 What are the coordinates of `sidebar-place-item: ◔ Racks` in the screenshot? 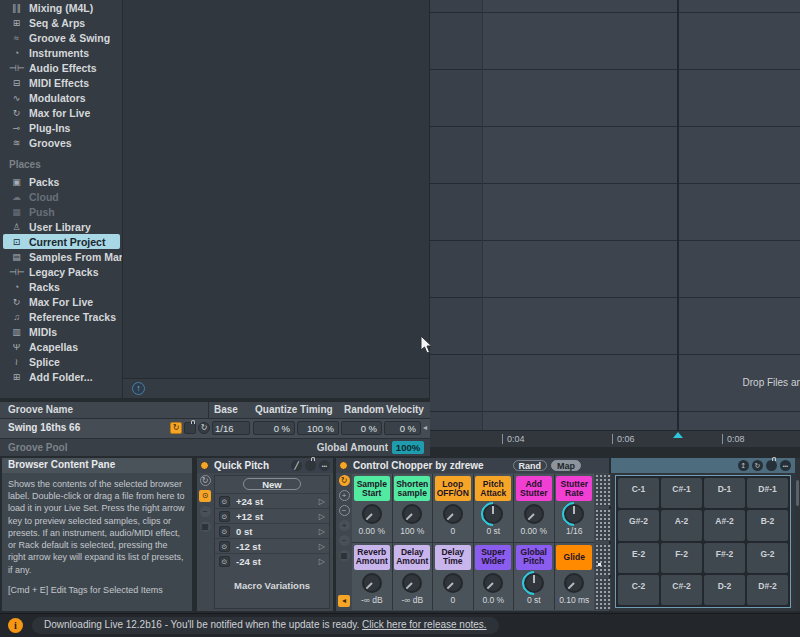 It's located at (61, 286).